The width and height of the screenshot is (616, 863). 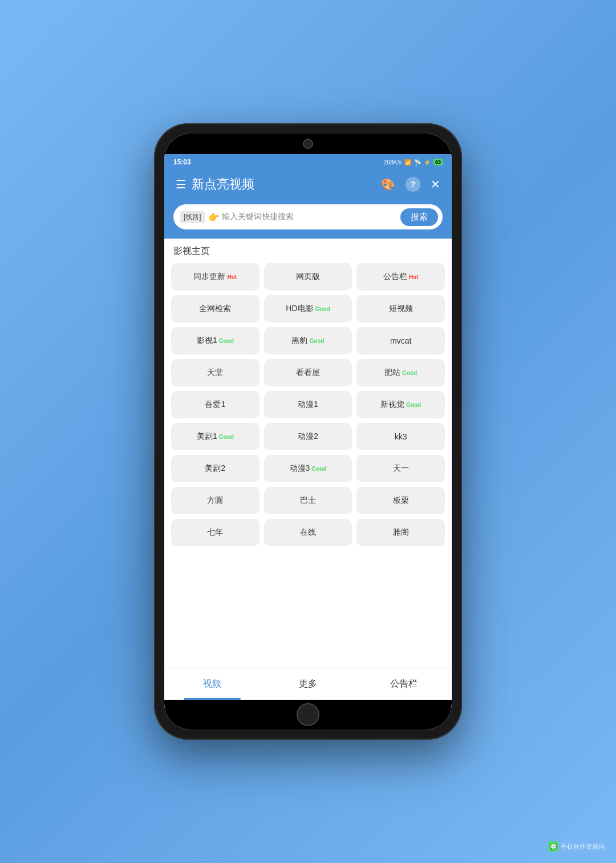 I want to click on grid-item-23: 板栗, so click(x=400, y=501).